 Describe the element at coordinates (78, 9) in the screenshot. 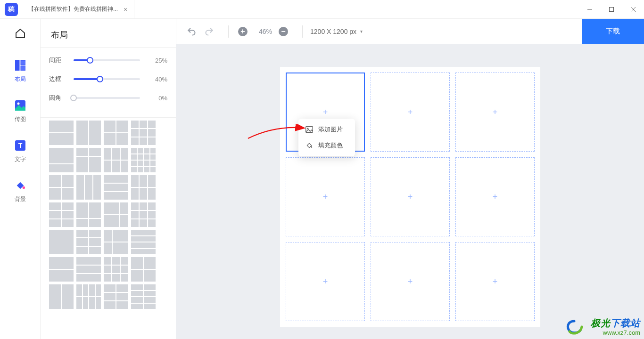

I see `document-tab: 【在线拼图软件】免费在线拼图神... ×` at that location.